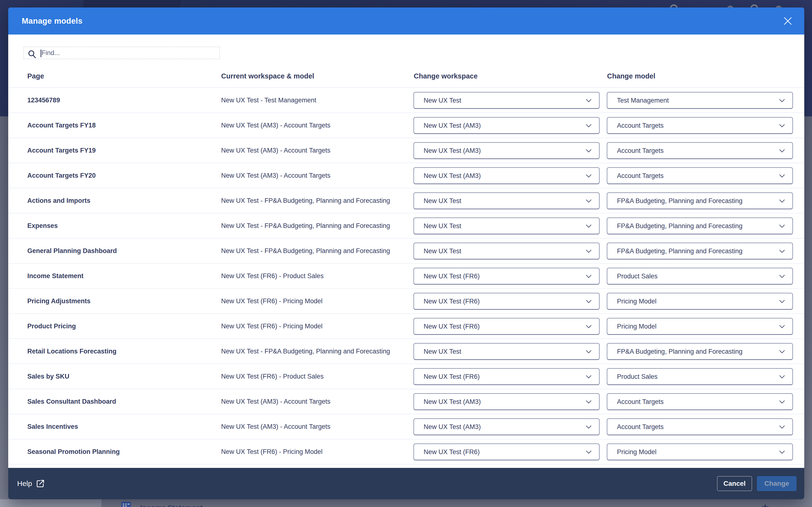 This screenshot has height=507, width=812. What do you see at coordinates (734, 484) in the screenshot?
I see `cancel-button: Cancel` at bounding box center [734, 484].